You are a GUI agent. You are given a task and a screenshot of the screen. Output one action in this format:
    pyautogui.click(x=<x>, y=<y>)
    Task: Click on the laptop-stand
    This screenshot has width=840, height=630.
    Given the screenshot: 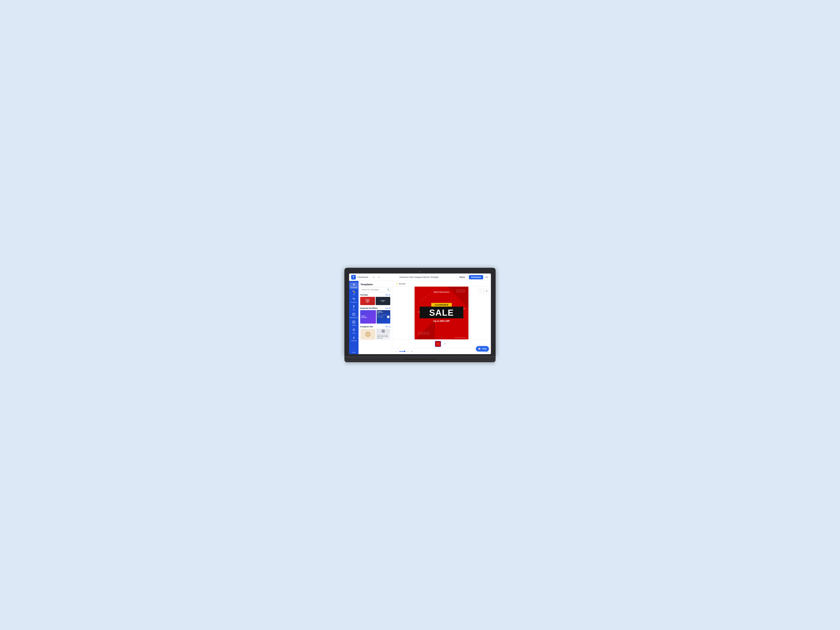 What is the action you would take?
    pyautogui.click(x=420, y=361)
    